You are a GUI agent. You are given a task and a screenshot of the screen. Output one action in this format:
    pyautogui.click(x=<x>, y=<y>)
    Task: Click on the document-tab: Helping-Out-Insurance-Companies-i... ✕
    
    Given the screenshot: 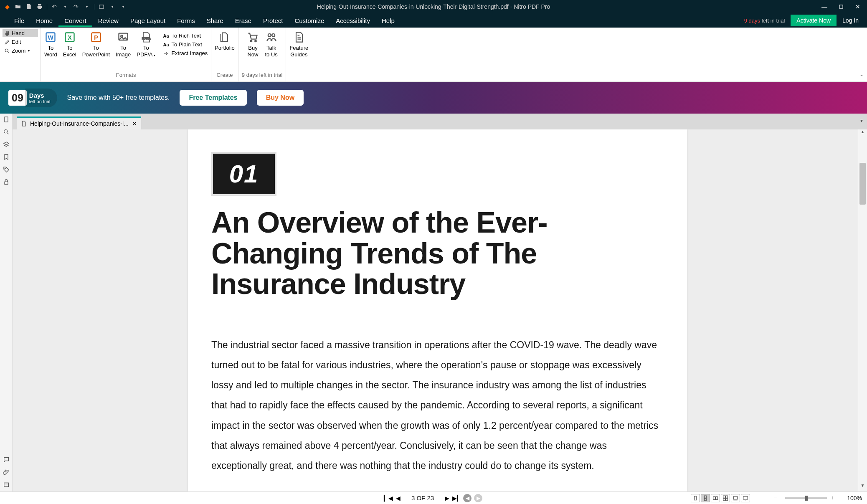 What is the action you would take?
    pyautogui.click(x=79, y=123)
    